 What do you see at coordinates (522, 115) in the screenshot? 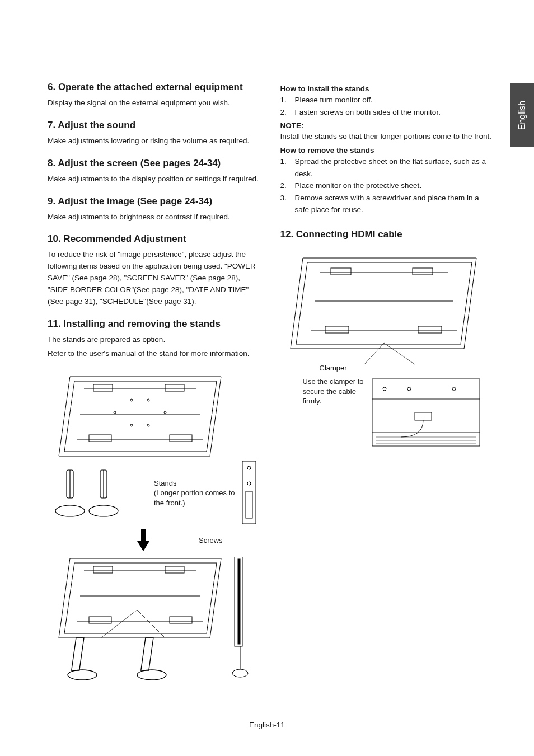
I see `language-tab-label: English` at bounding box center [522, 115].